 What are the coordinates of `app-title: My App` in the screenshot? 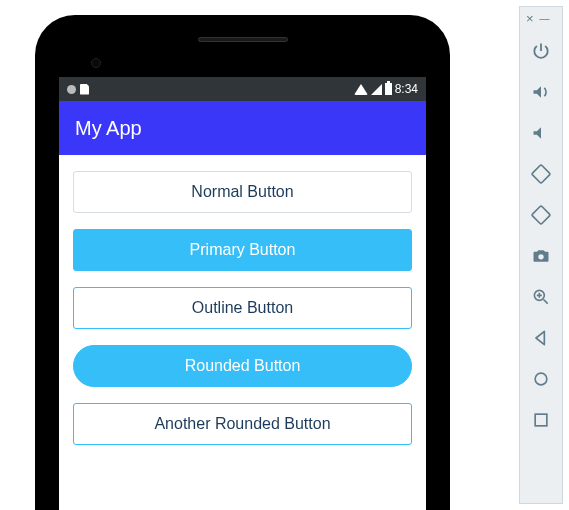 It's located at (108, 128).